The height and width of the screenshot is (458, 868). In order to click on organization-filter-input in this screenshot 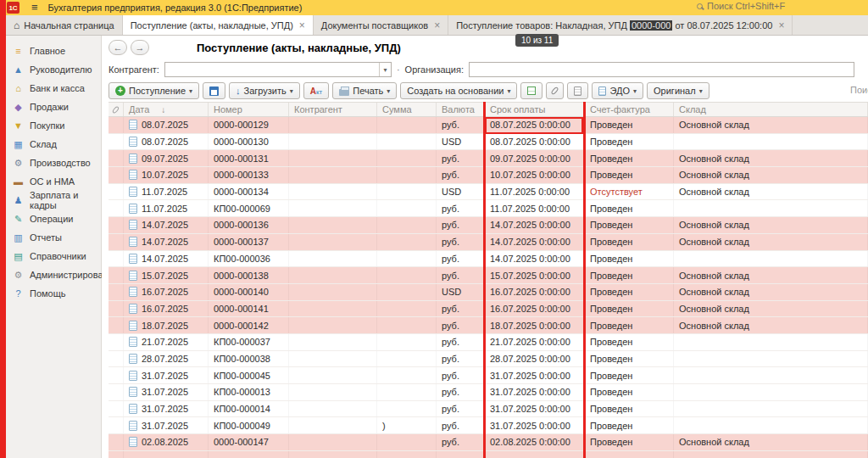, I will do `click(661, 70)`.